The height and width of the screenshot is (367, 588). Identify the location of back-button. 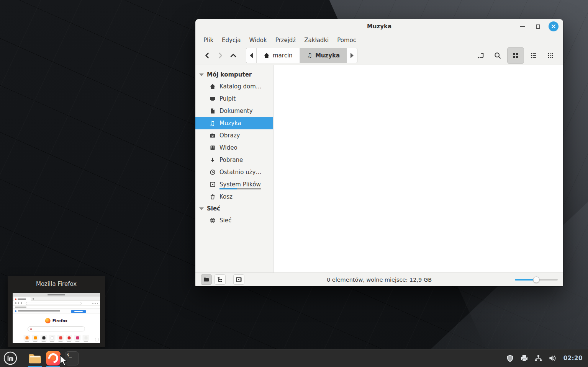
(207, 55).